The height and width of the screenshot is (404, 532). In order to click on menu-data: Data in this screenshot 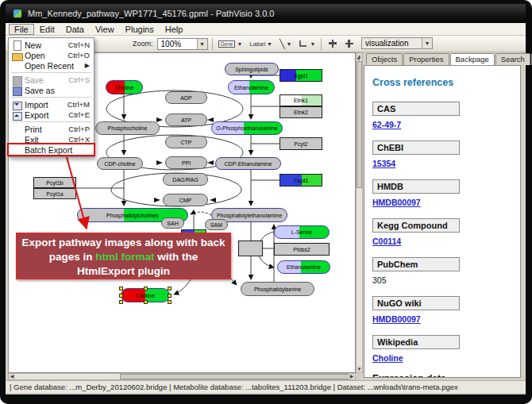, I will do `click(75, 29)`.